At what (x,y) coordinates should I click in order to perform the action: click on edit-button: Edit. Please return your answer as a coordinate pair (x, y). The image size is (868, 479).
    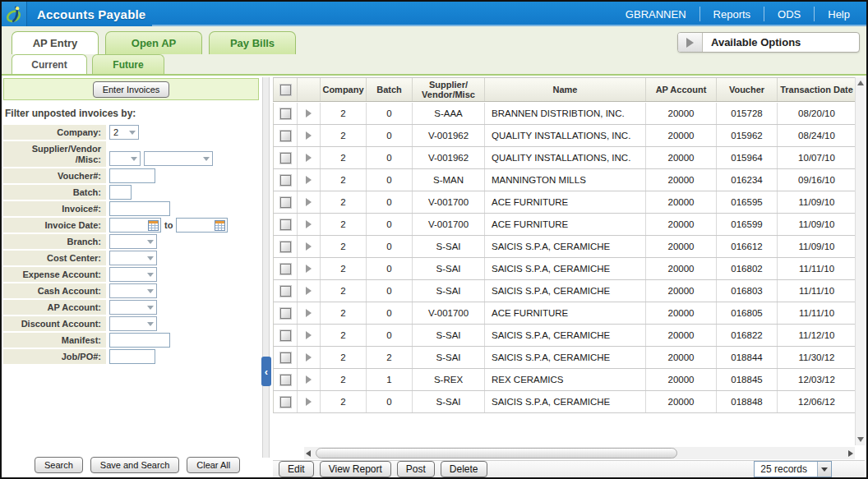
    Looking at the image, I should click on (296, 469).